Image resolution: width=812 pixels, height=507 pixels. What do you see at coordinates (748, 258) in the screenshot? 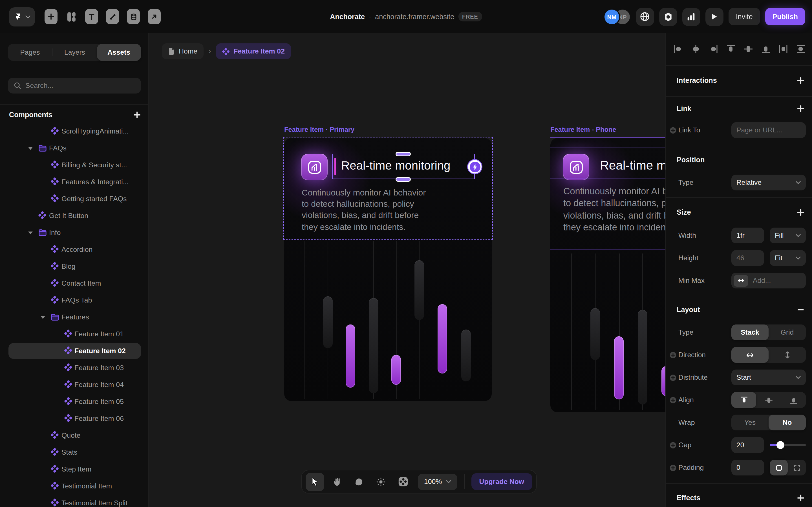
I see `height-input: 46` at bounding box center [748, 258].